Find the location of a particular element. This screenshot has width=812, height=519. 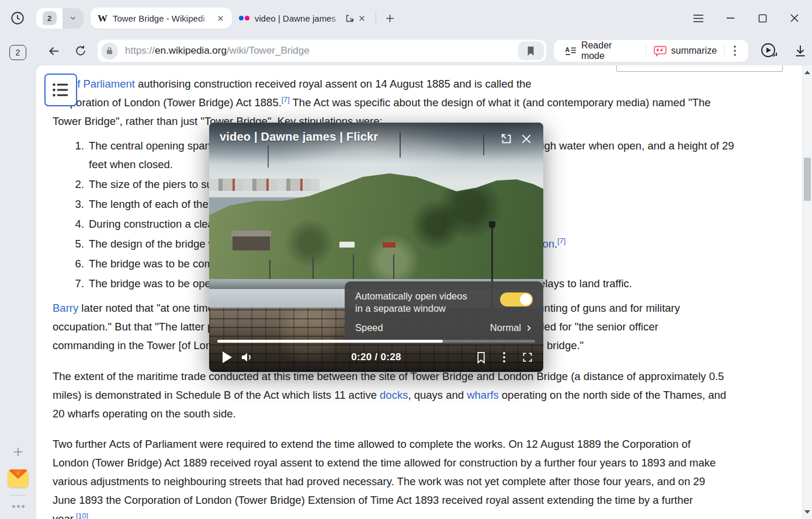

text-line: London (Tower Bridge) Act 1889 received … is located at coordinates (419, 463).